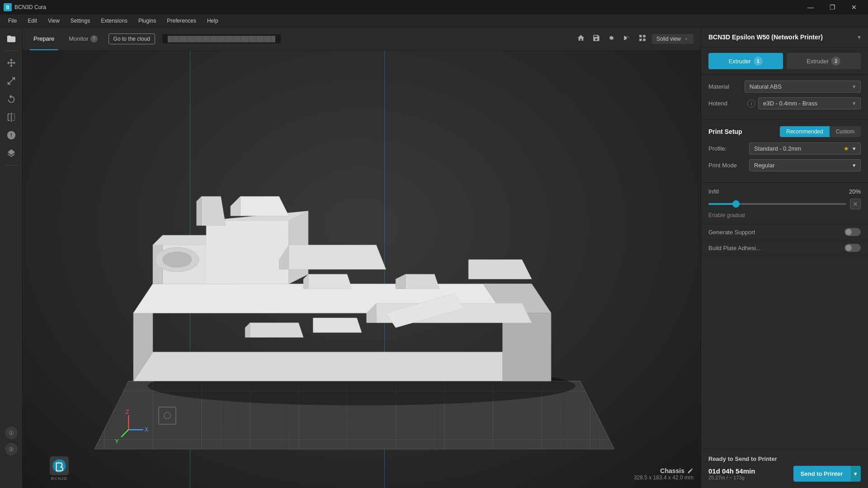 This screenshot has height=488, width=868. I want to click on send-dropdown-button: ▾, so click(855, 474).